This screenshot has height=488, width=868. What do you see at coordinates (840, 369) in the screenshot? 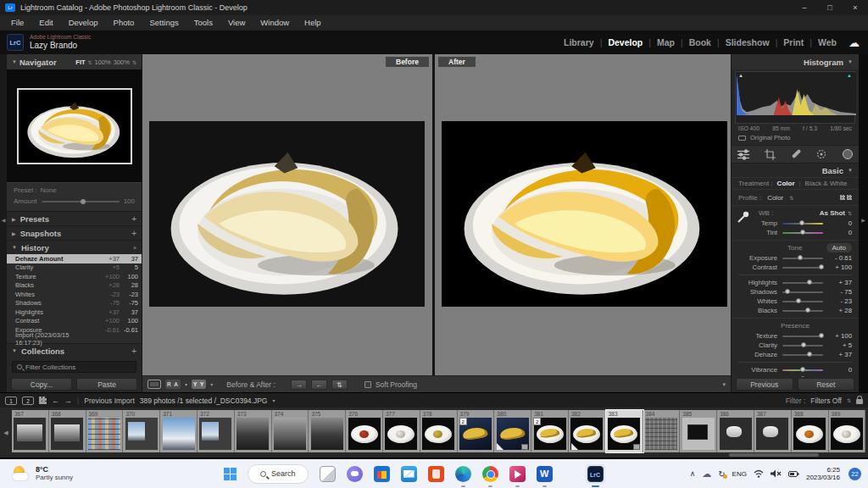
I see `vibrance-value: 0` at bounding box center [840, 369].